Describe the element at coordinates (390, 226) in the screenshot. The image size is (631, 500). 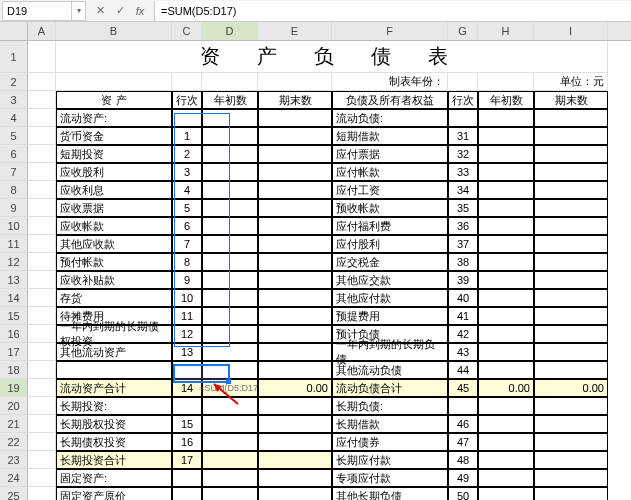
I see `cell: 应付福利费` at that location.